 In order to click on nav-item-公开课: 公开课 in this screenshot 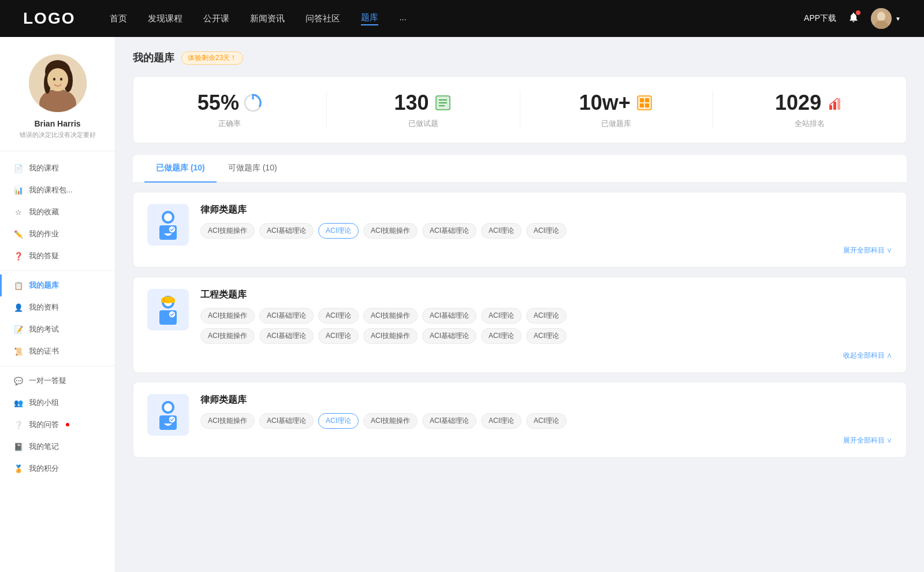, I will do `click(216, 18)`.